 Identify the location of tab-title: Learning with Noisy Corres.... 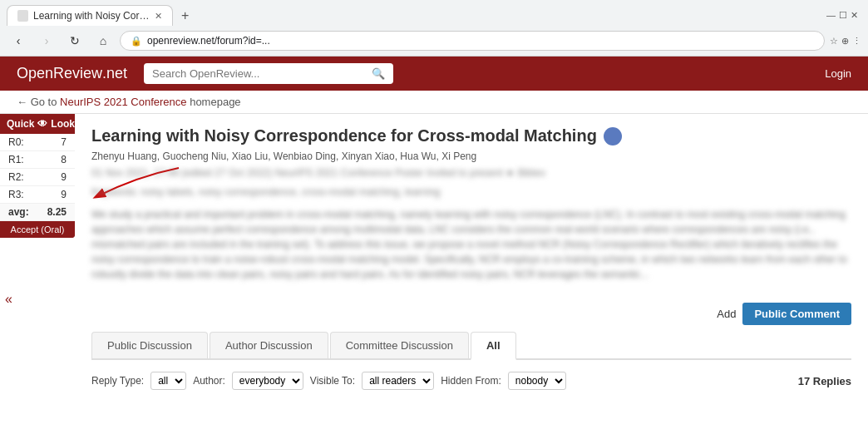
(91, 16).